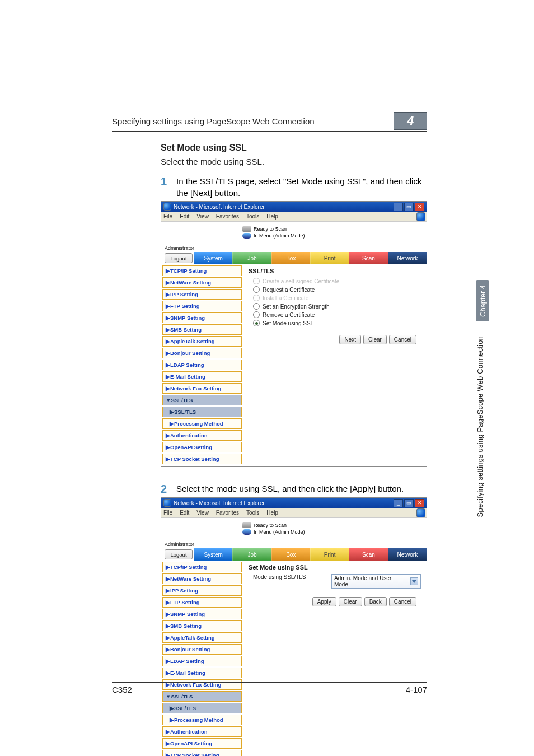  Describe the element at coordinates (325, 601) in the screenshot. I see `apply-button: Apply` at that location.